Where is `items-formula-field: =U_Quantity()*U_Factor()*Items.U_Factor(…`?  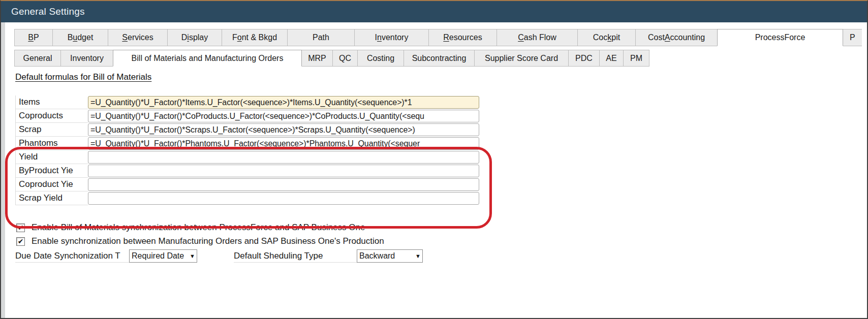
items-formula-field: =U_Quantity()*U_Factor()*Items.U_Factor(… is located at coordinates (284, 103).